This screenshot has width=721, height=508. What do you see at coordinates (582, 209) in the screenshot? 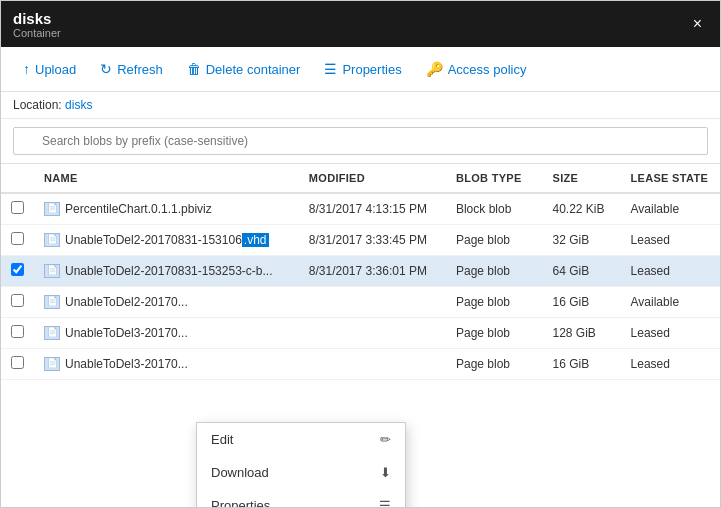
I see `row-size: 40.22 KiB` at bounding box center [582, 209].